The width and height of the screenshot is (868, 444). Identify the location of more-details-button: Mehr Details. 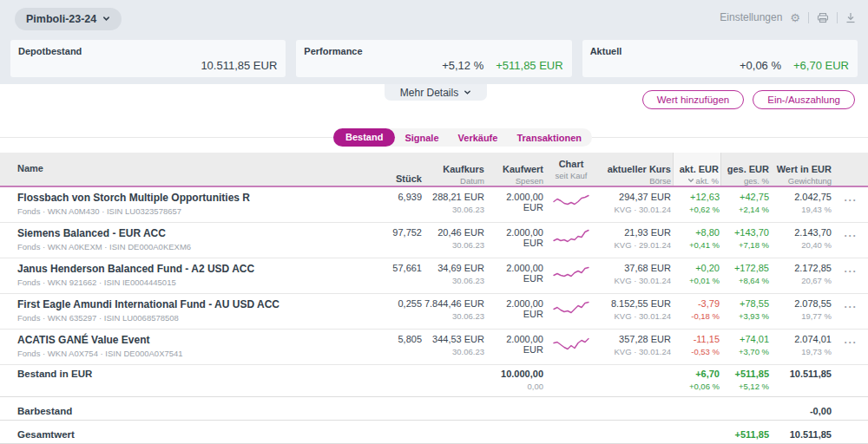
(436, 92).